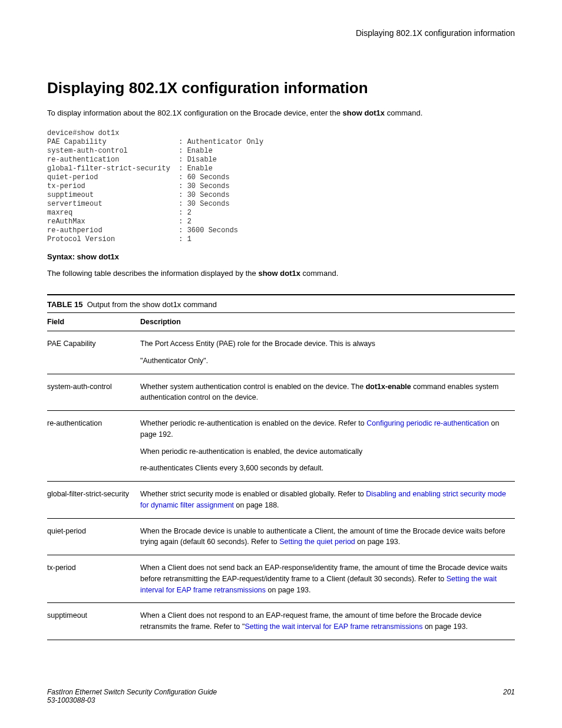 The image size is (562, 728). Describe the element at coordinates (253, 423) in the screenshot. I see `desc-span: Whether periodic re-authentication is en…` at that location.